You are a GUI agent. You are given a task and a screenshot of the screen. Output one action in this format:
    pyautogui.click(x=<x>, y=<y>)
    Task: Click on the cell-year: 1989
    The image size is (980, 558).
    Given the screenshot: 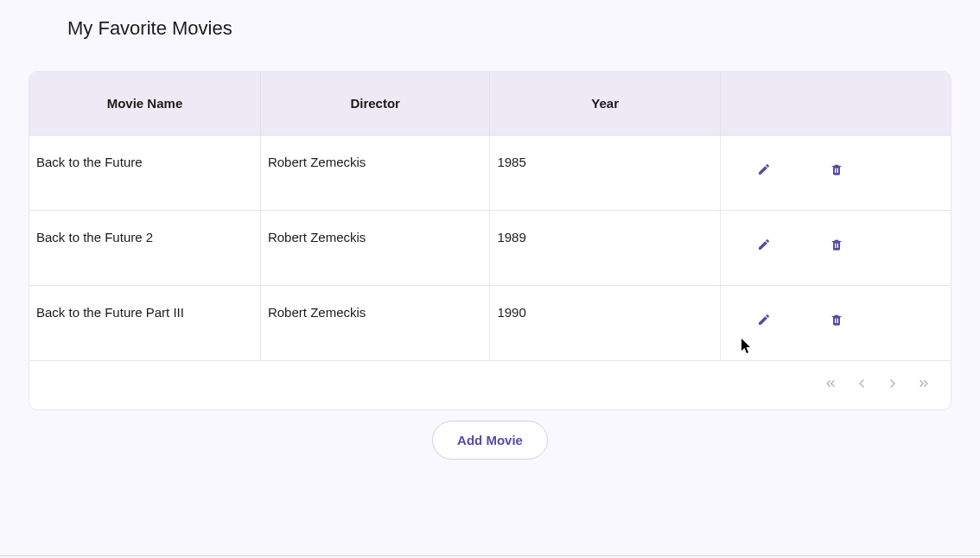 What is the action you would take?
    pyautogui.click(x=605, y=249)
    